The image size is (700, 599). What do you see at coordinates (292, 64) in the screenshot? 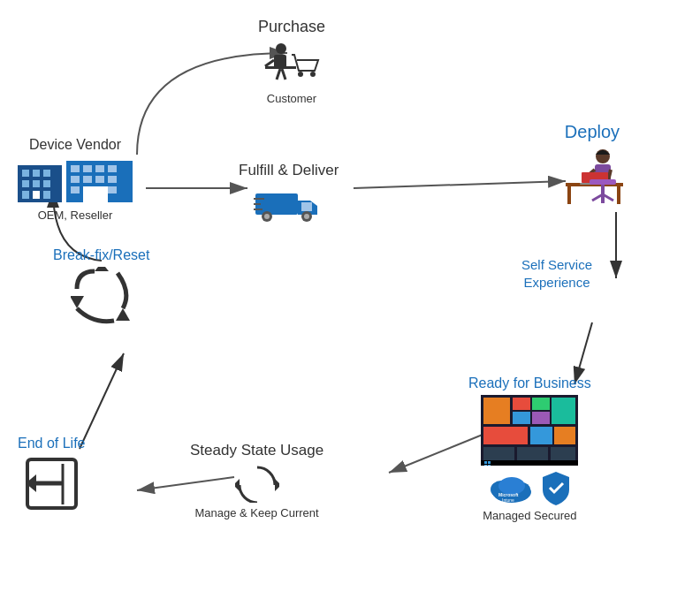
I see `purchase-icon` at bounding box center [292, 64].